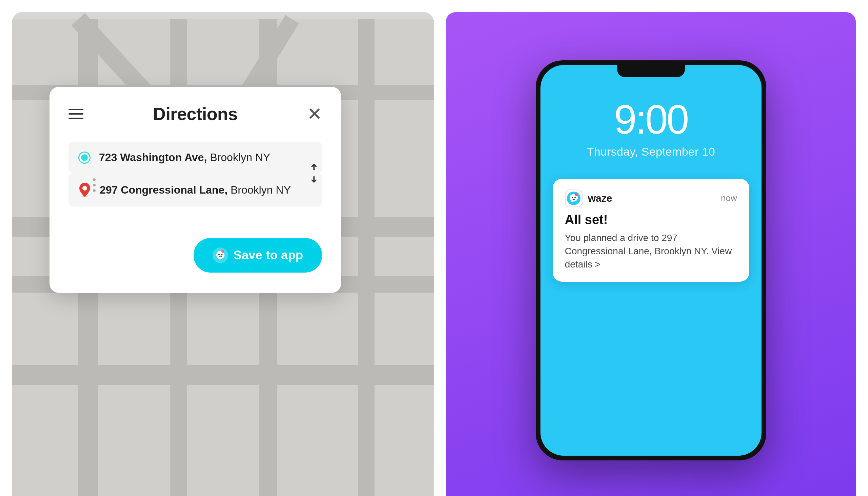  What do you see at coordinates (76, 114) in the screenshot?
I see `menu-button` at bounding box center [76, 114].